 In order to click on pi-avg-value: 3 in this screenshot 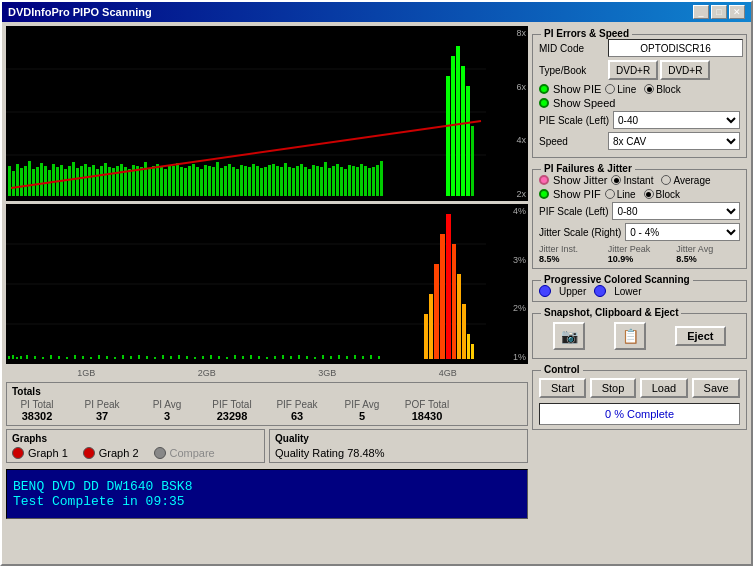, I will do `click(167, 416)`.